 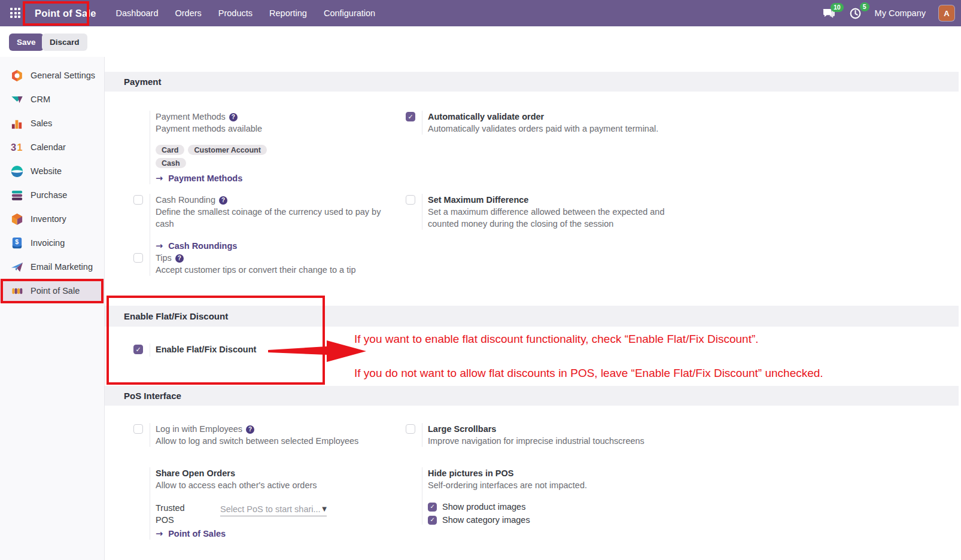 What do you see at coordinates (26, 42) in the screenshot?
I see `save-button: Save` at bounding box center [26, 42].